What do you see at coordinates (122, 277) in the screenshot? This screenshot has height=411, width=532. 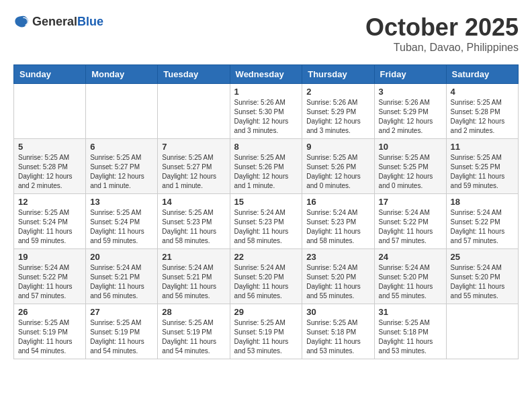 I see `calendar-cell: 20Sunrise: 5:24 AM Sunset: 5:21 PM Dayli…` at bounding box center [122, 277].